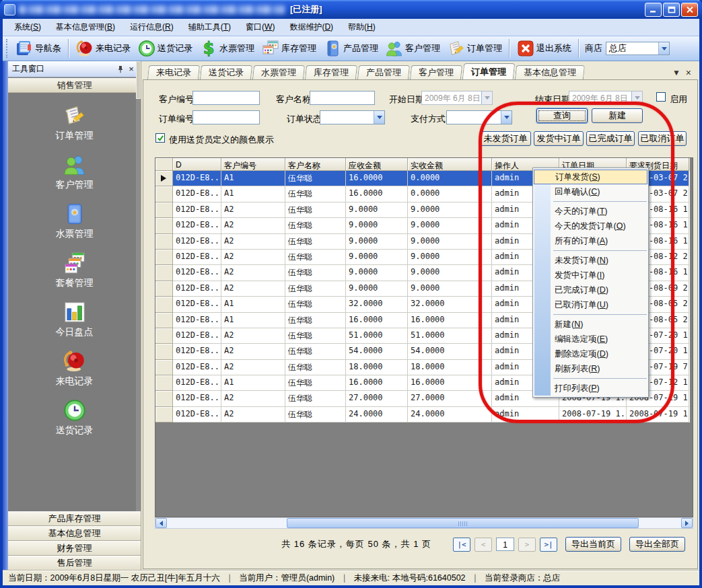 This screenshot has width=702, height=588. Describe the element at coordinates (424, 523) in the screenshot. I see `horizontal-scrollbar` at that location.